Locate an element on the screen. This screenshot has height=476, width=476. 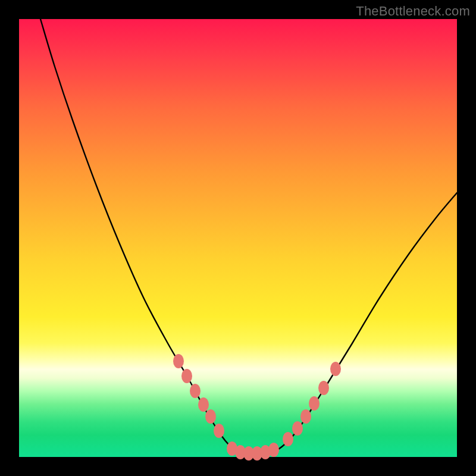
data-markers is located at coordinates (257, 407).